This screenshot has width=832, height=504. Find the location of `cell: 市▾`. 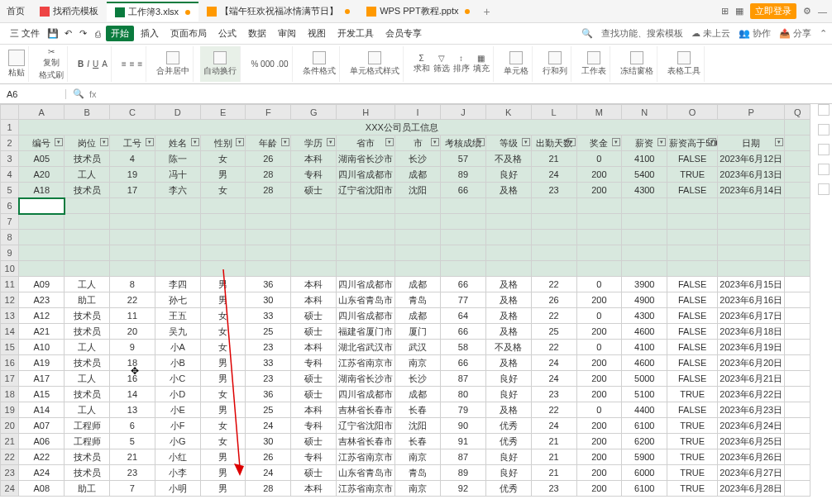

cell: 市▾ is located at coordinates (418, 144).